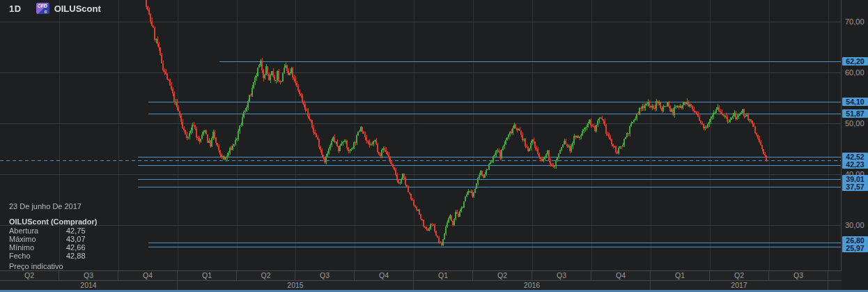 The image size is (868, 292). What do you see at coordinates (855, 248) in the screenshot?
I see `price-level-tag: 25,97` at bounding box center [855, 248].